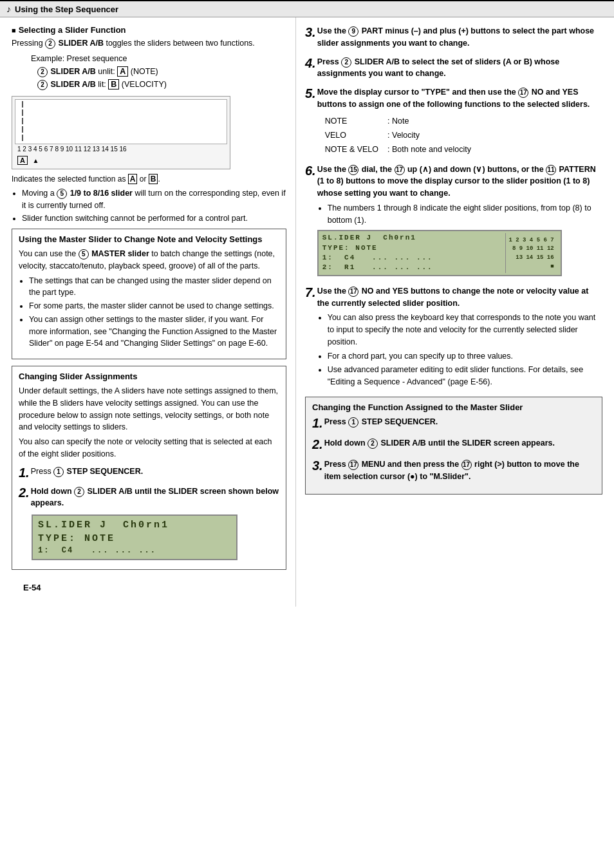 The width and height of the screenshot is (614, 868). Describe the element at coordinates (67, 9) in the screenshot. I see `header-title: Using the Step Sequencer` at that location.